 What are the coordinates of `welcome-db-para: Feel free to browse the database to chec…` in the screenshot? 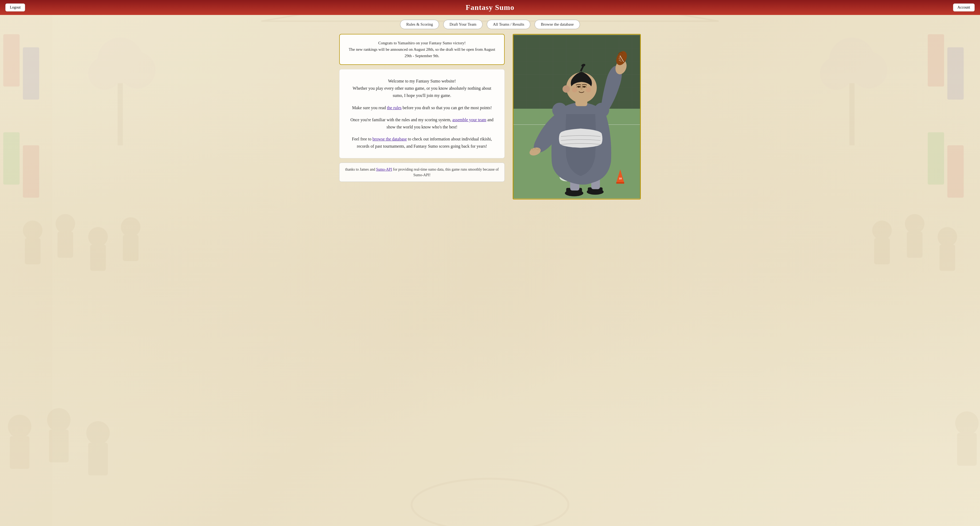 It's located at (422, 143).